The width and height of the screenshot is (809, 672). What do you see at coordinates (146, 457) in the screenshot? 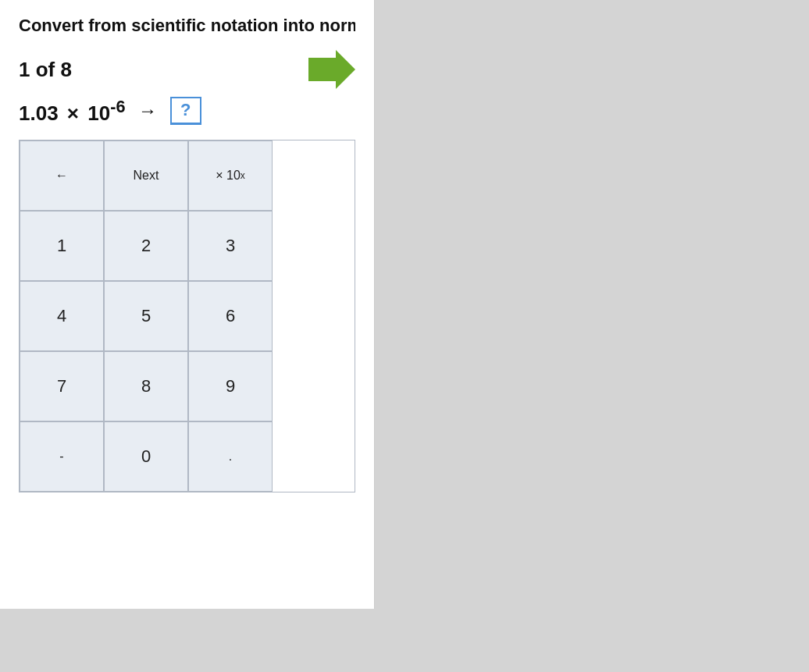
I see `key-0: 0` at bounding box center [146, 457].